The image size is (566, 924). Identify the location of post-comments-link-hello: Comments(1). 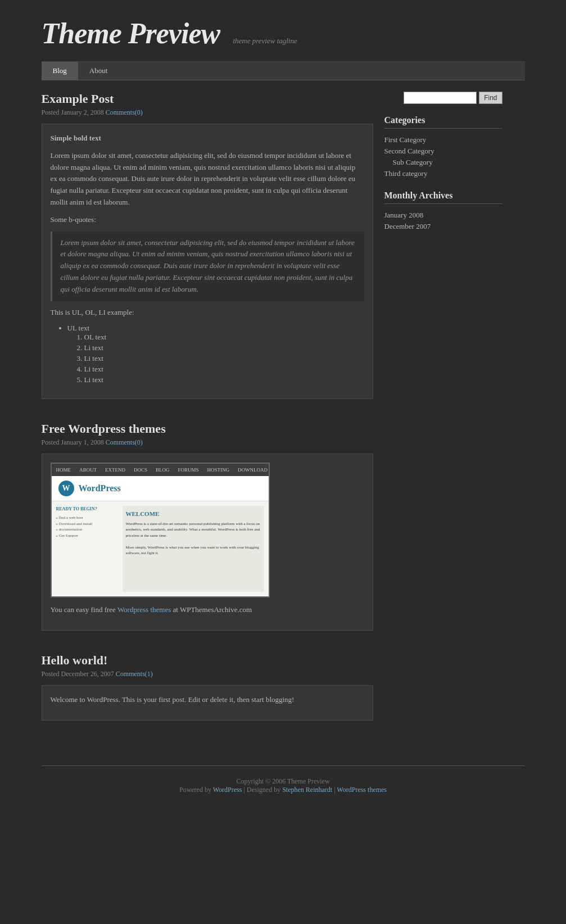
(134, 674).